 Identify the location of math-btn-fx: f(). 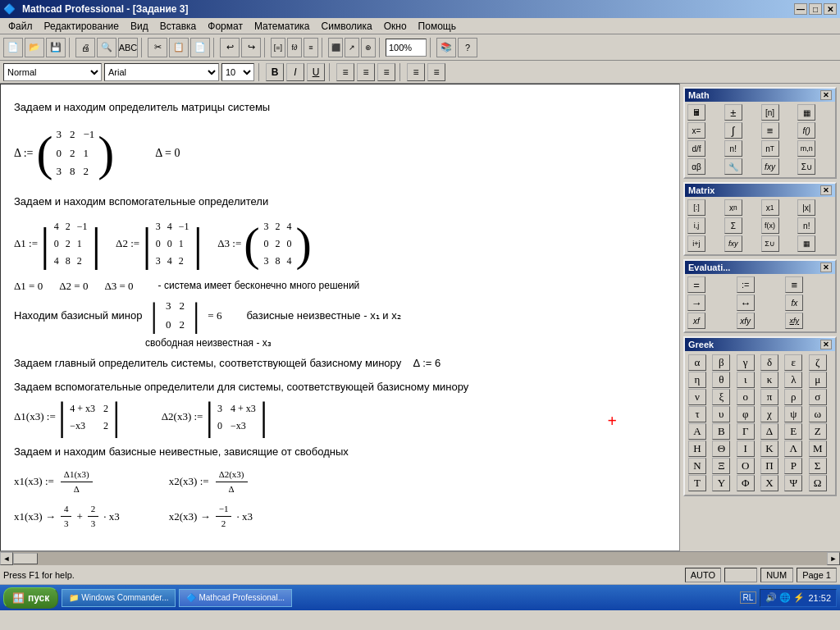
(806, 130).